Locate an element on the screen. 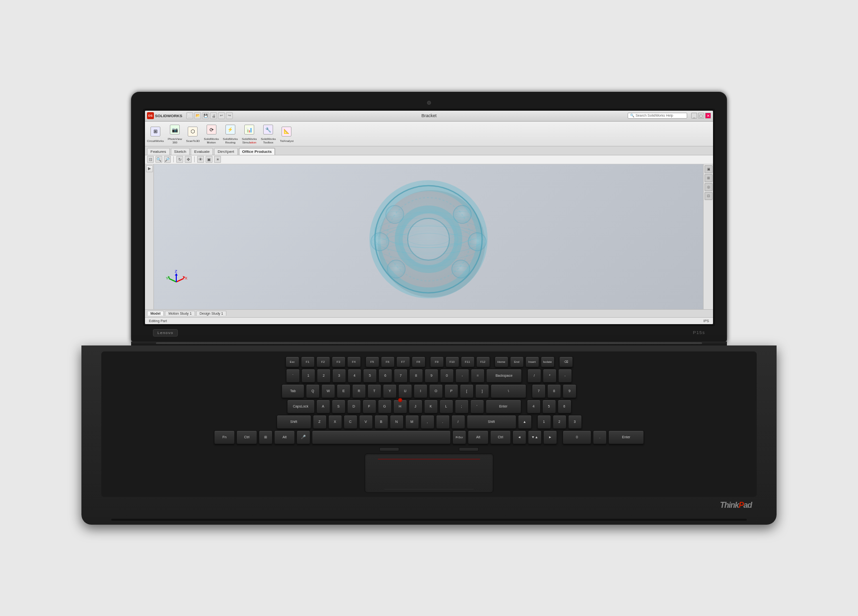 The width and height of the screenshot is (858, 616). key-arrow-up: ▲ is located at coordinates (525, 422).